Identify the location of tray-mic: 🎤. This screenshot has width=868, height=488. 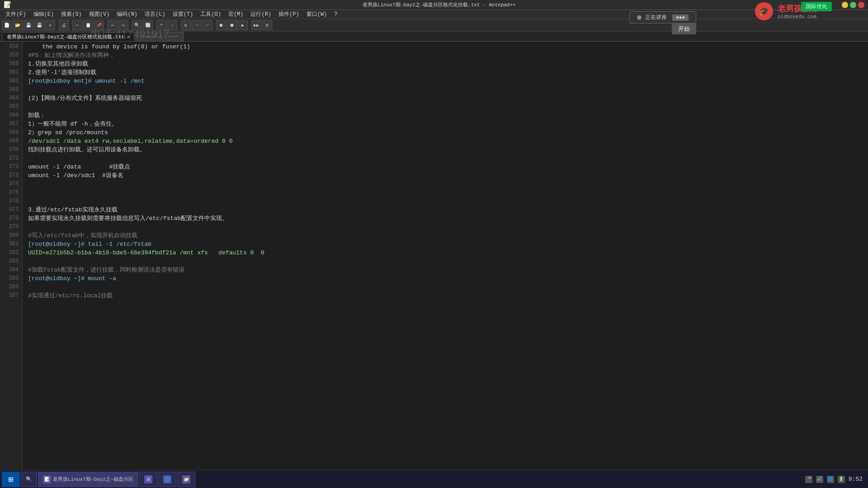
(809, 479).